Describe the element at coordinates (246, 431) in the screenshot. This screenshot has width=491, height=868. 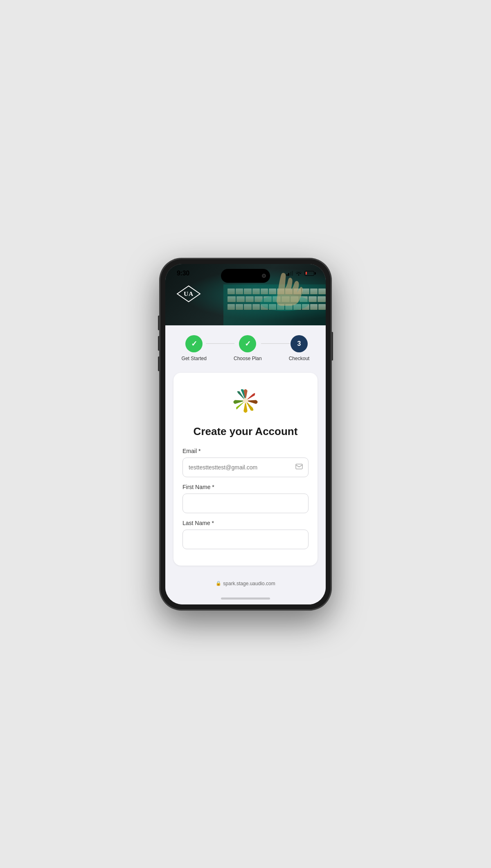
I see `page-title: Create your Account` at that location.